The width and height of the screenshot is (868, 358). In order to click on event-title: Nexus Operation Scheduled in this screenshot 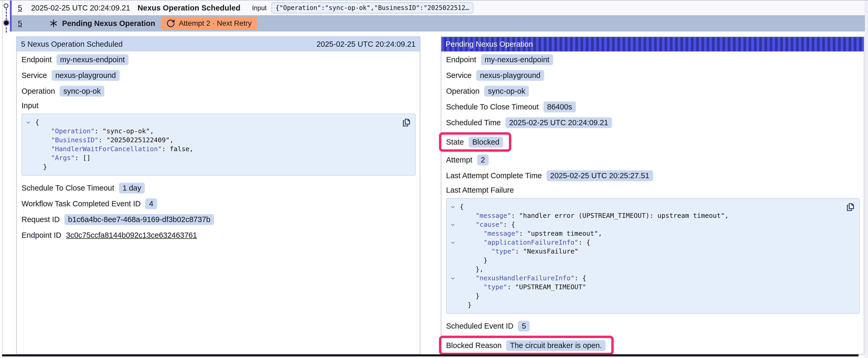, I will do `click(189, 8)`.